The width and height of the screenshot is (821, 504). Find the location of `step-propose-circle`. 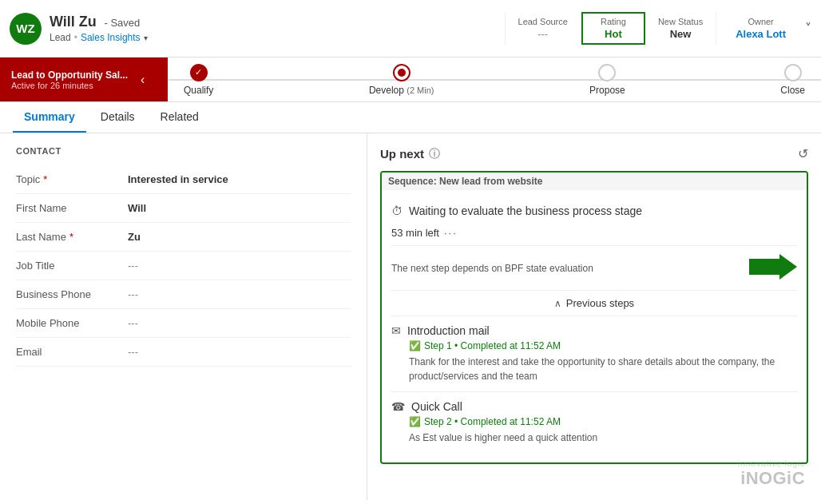

step-propose-circle is located at coordinates (607, 73).